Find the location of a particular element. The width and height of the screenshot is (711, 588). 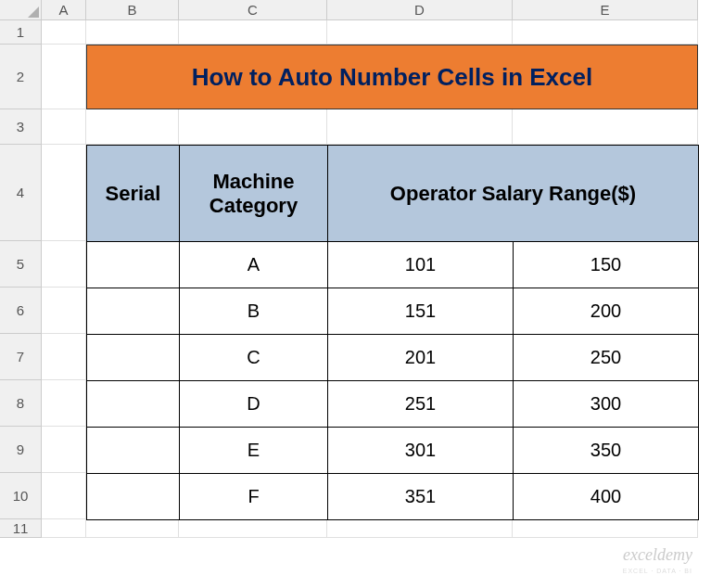

row-headers: 1234567891011 is located at coordinates (20, 279).